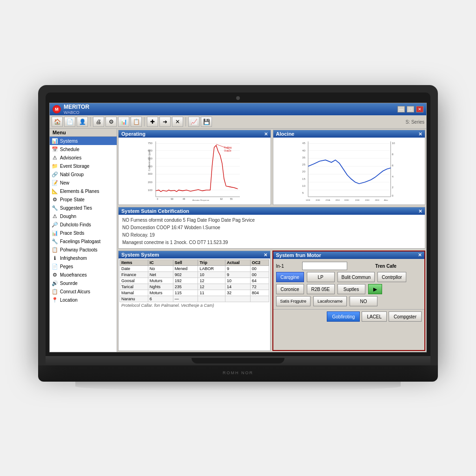  Describe the element at coordinates (364, 301) in the screenshot. I see `no-button: NO` at that location.